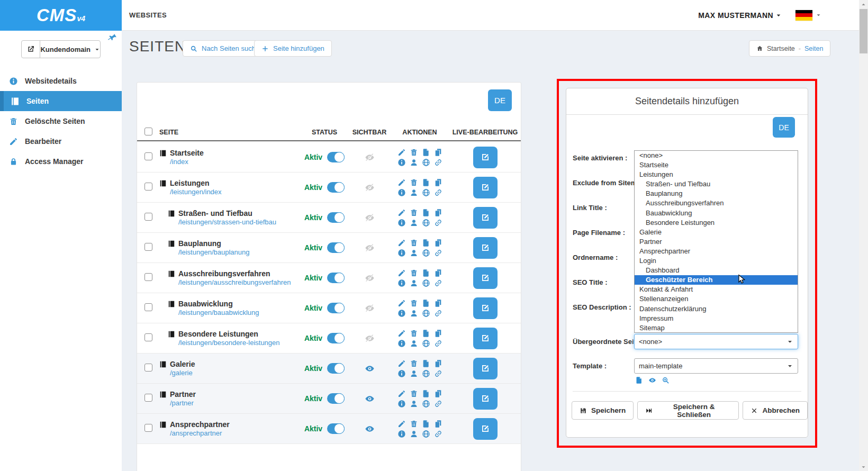  What do you see at coordinates (716, 251) in the screenshot?
I see `dropdown-option: Ansprechpartner` at bounding box center [716, 251].